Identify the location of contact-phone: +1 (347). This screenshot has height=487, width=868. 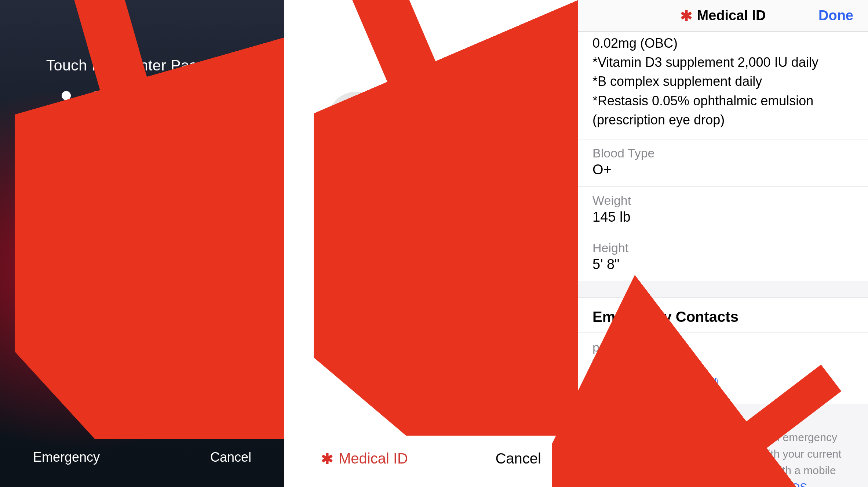
(723, 385).